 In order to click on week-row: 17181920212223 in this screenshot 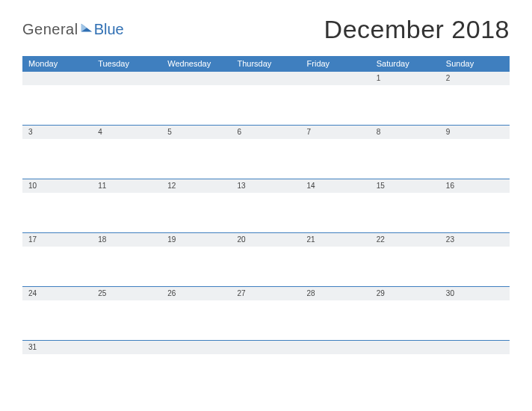, I will do `click(266, 259)`.